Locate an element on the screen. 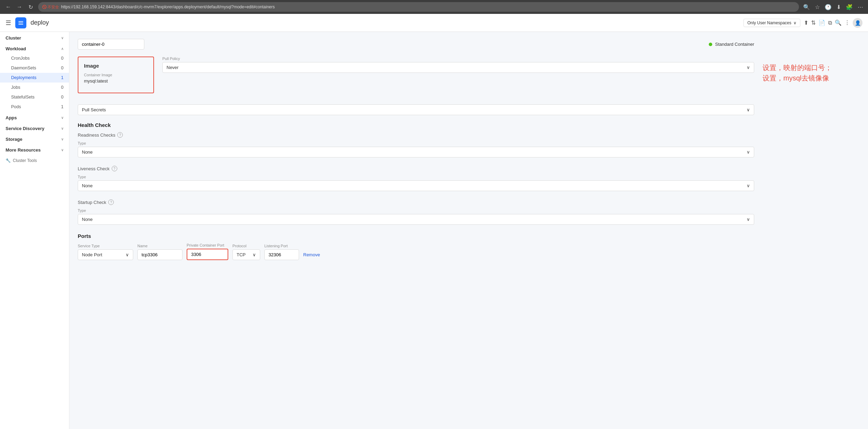 The width and height of the screenshot is (868, 429). sidebar-workload-header: Workload ∧ is located at coordinates (35, 48).